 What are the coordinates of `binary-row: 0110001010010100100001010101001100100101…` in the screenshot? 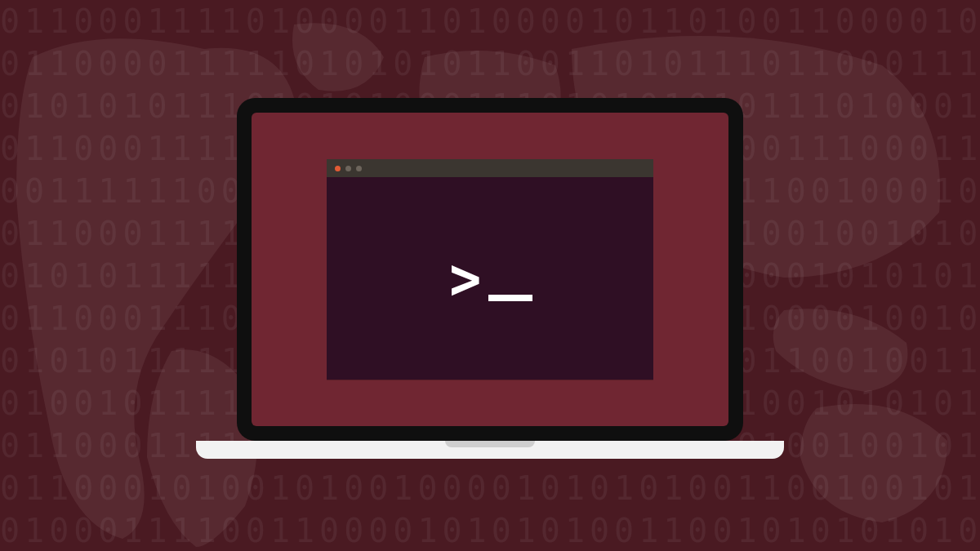 It's located at (490, 488).